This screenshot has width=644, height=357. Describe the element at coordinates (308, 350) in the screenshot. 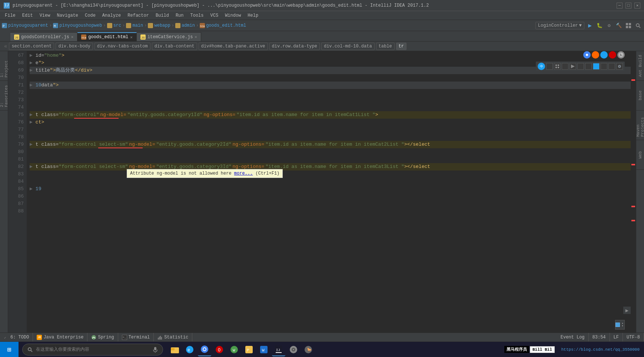

I see `taskbar-avatar-app: 🐎` at that location.